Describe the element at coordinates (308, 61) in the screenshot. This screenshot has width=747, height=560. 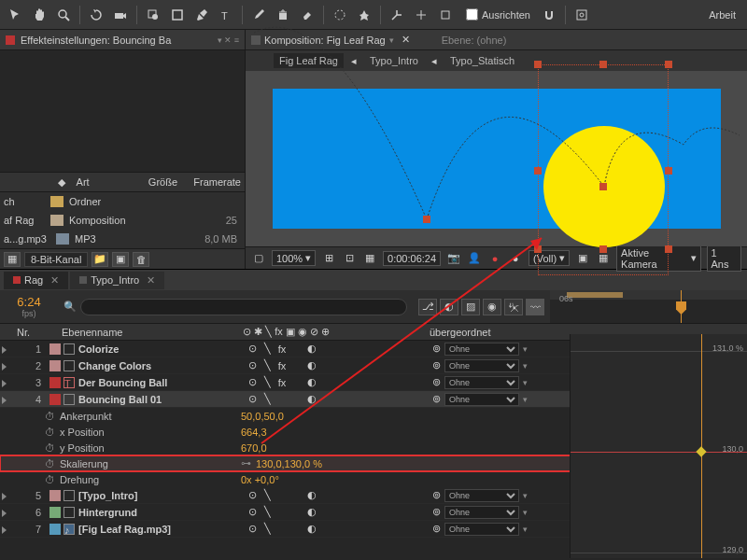
I see `breadcrumb-item: Fig Leaf Rag` at that location.